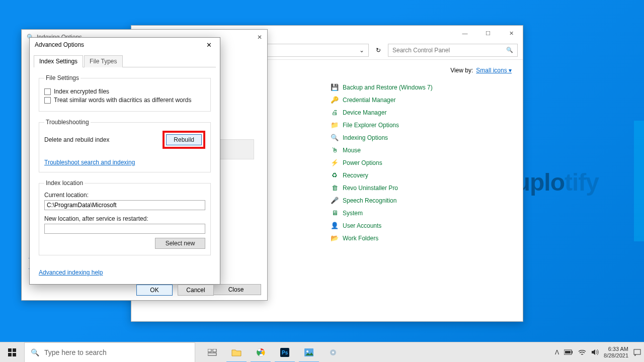 Image resolution: width=644 pixels, height=362 pixels. I want to click on checkbox-encrypted, so click(47, 92).